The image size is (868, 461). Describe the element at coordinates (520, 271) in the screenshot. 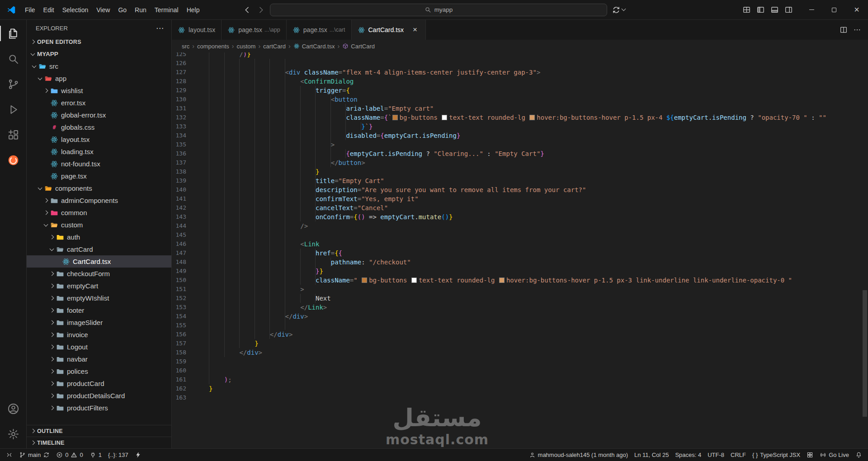

I see `code-line-149: 149}}` at that location.